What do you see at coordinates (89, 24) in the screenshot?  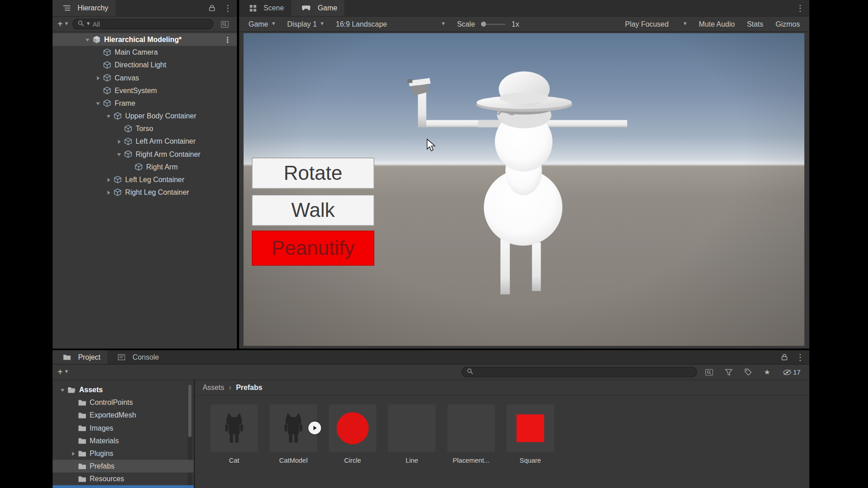 I see `search-filter-caret-icon: ▼` at bounding box center [89, 24].